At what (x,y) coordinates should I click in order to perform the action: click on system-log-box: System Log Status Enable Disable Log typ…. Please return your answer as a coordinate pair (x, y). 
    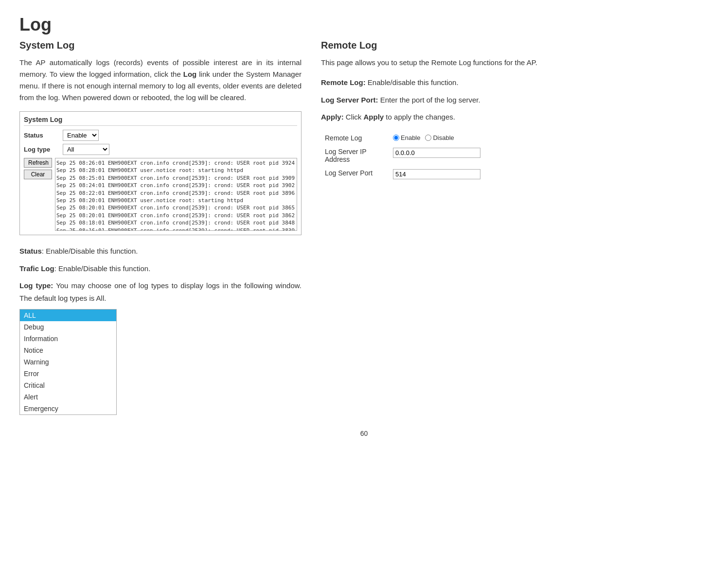
    Looking at the image, I should click on (160, 173).